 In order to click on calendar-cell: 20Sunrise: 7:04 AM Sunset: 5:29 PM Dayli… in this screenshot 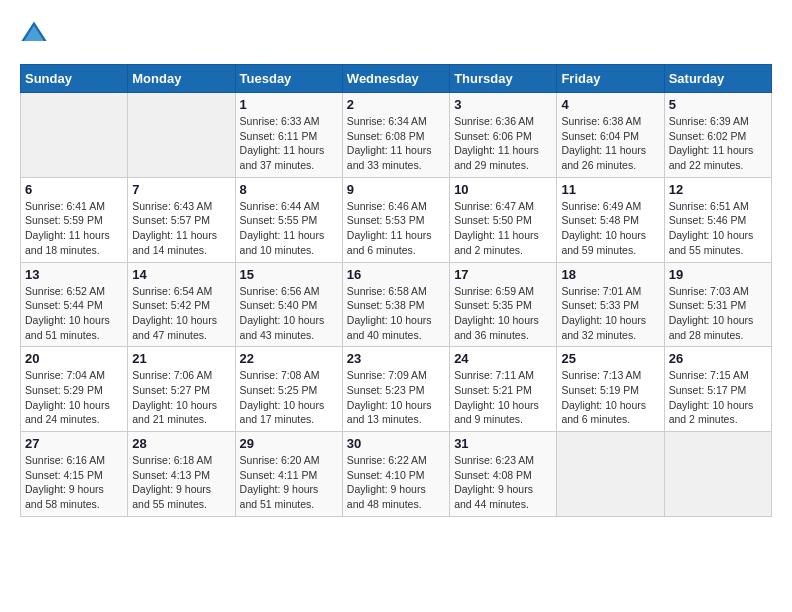, I will do `click(74, 390)`.